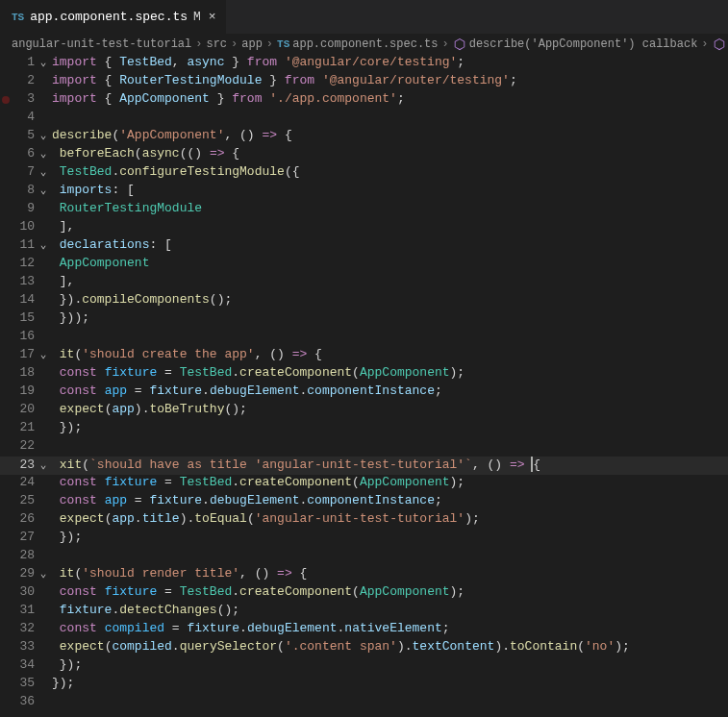 This screenshot has width=728, height=717. I want to click on code-line: 32 const compiled = fixture.debugElement…, so click(364, 630).